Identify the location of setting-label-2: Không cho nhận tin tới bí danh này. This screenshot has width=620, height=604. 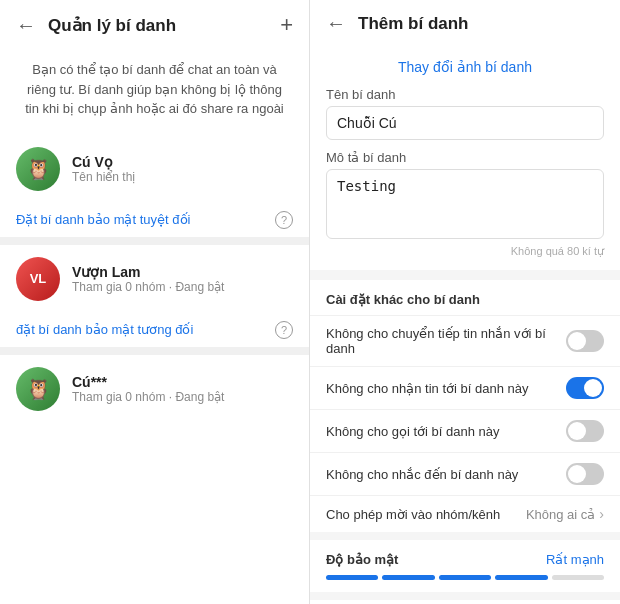
(446, 388).